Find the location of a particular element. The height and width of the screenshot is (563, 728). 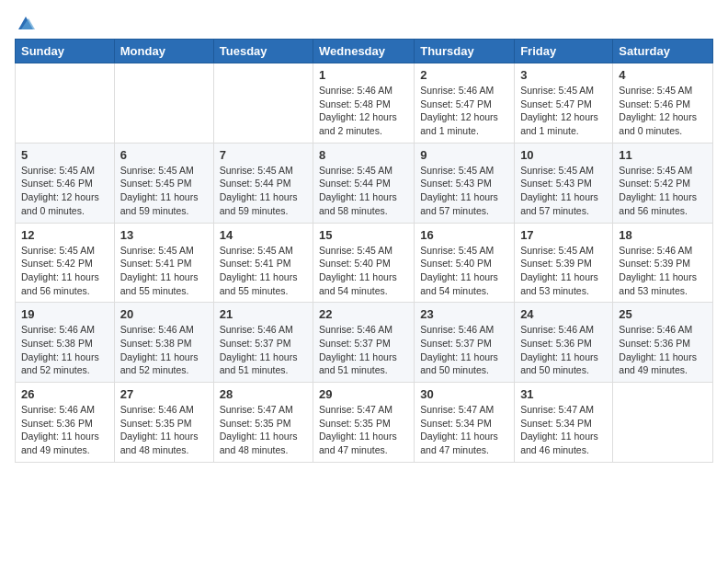

calendar-cell: 22Sunrise: 5:46 AM Sunset: 5:37 PM Dayli… is located at coordinates (364, 342).